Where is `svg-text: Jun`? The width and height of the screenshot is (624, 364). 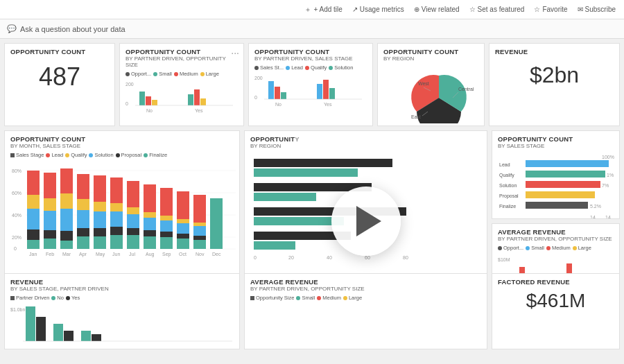 svg-text: Jun is located at coordinates (116, 254).